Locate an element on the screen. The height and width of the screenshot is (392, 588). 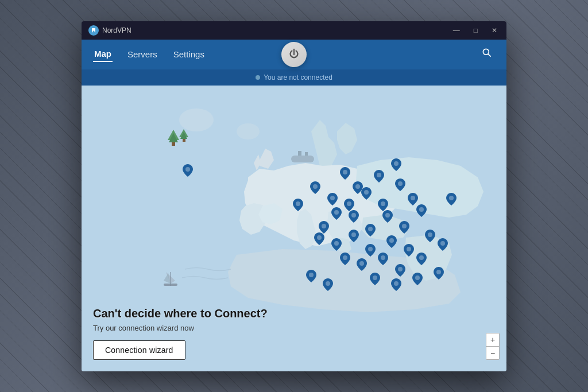
info-panel-subtitle: Try our connection wizard now is located at coordinates (180, 328).